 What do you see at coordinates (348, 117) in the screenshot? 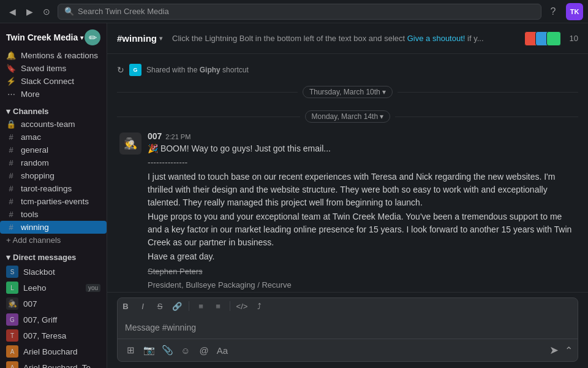
I see `date-label: Monday, March 14th ▾` at bounding box center [348, 117].